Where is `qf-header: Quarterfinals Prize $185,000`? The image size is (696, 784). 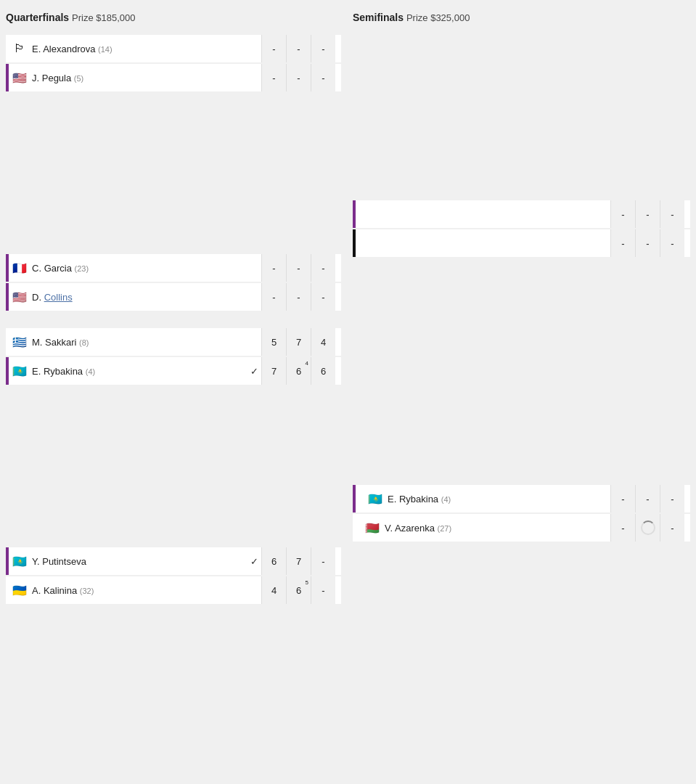
qf-header: Quarterfinals Prize $185,000 is located at coordinates (173, 17).